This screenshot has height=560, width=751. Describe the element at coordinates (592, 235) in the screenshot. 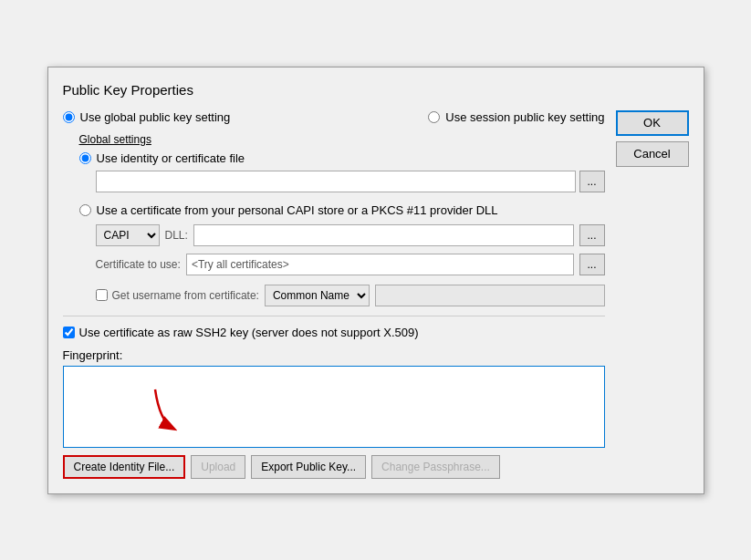

I see `dll-browse-button: ...` at that location.